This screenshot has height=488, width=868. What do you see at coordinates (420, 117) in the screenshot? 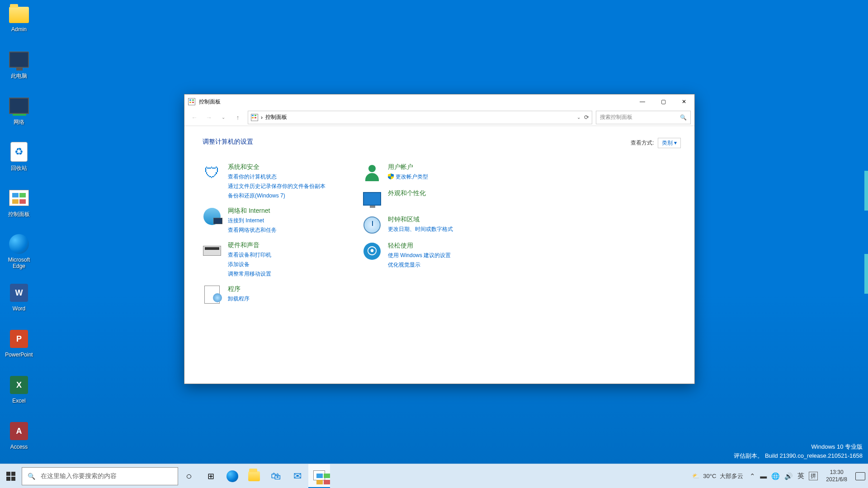
I see `address-bar: › 控制面板 ⌄ ⟳` at bounding box center [420, 117].